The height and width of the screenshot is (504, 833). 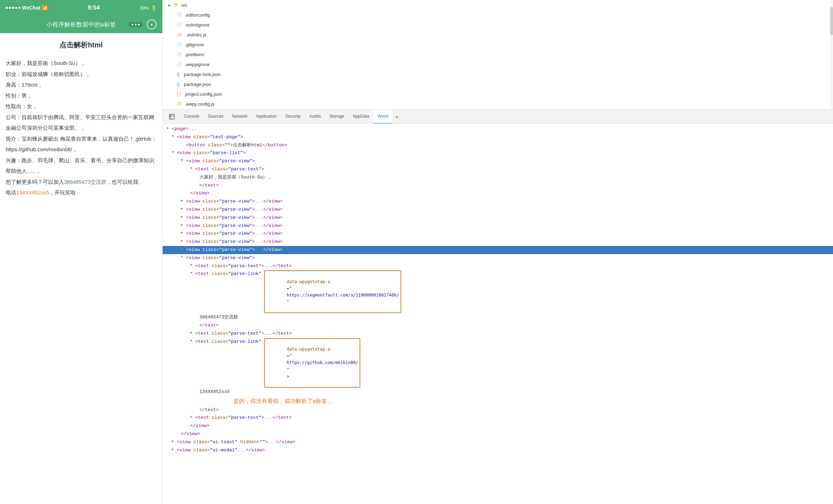 I want to click on code-tag-ui-toast: <view, so click(x=185, y=443).